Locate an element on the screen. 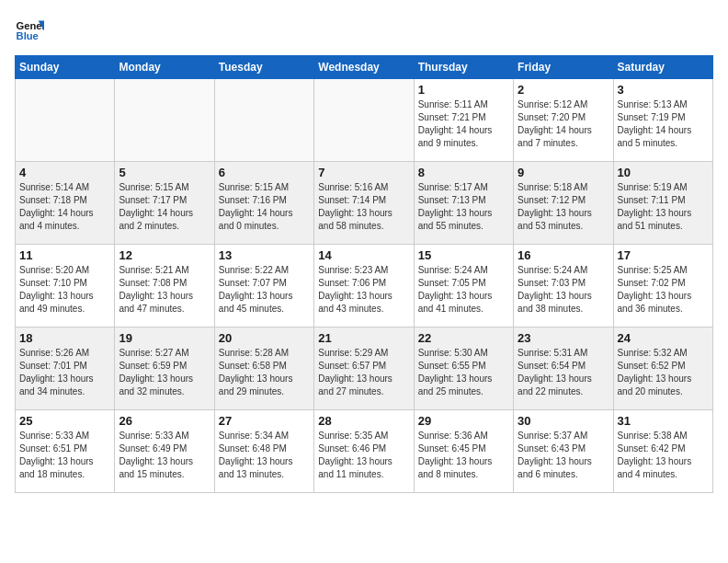 The height and width of the screenshot is (563, 728). day-number: 22 is located at coordinates (463, 339).